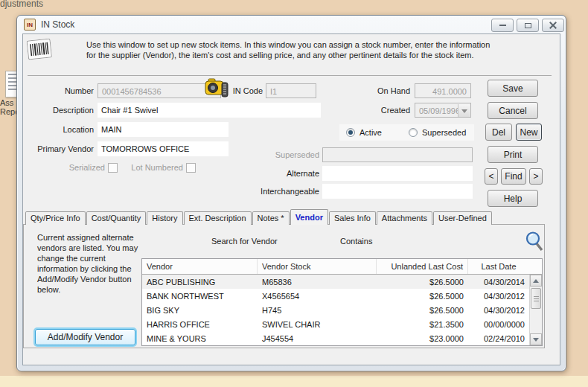  What do you see at coordinates (271, 218) in the screenshot?
I see `tab-notes: Notes *` at bounding box center [271, 218].